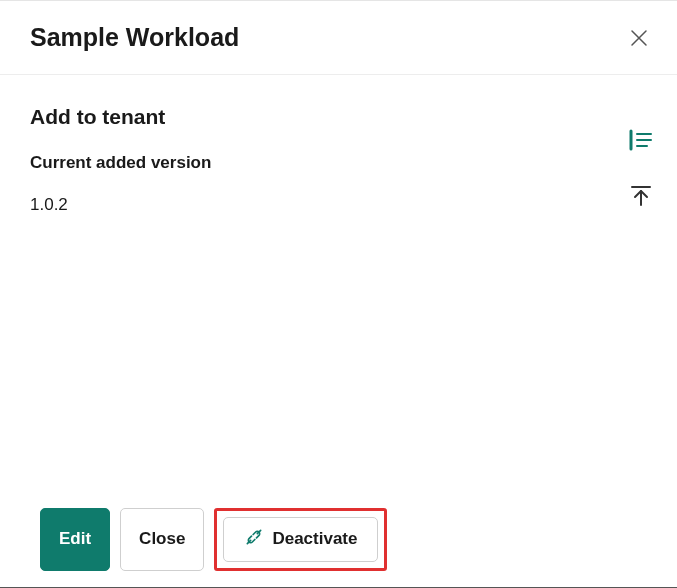  Describe the element at coordinates (641, 168) in the screenshot. I see `side-toolbar` at that location.